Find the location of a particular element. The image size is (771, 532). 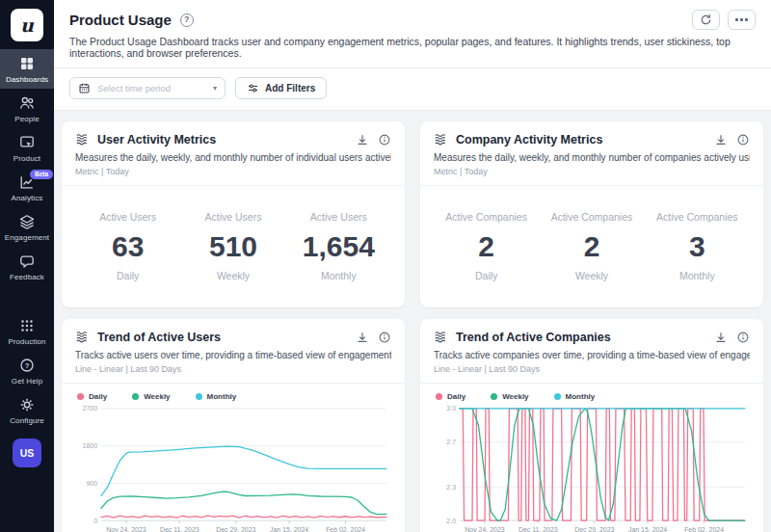

user-avatar: US is located at coordinates (27, 453).